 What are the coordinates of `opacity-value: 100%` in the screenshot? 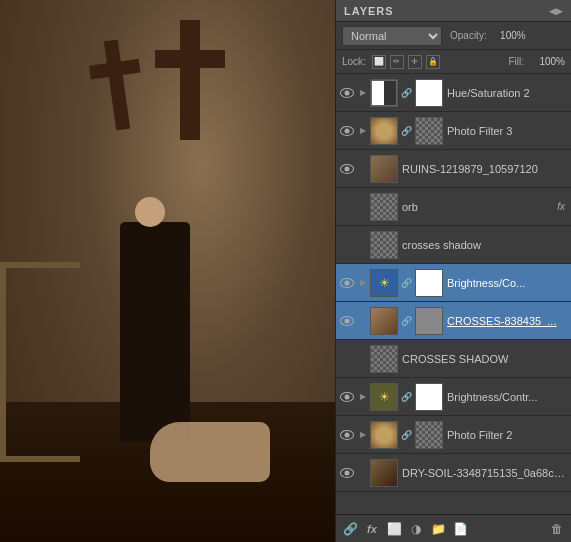 It's located at (508, 36).